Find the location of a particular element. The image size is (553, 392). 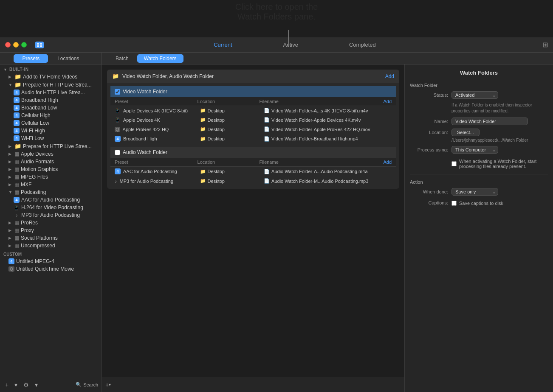

audio-row-1: 4 AAC for Audio Podcasting 📁 Desktop 📄 A… is located at coordinates (253, 171).